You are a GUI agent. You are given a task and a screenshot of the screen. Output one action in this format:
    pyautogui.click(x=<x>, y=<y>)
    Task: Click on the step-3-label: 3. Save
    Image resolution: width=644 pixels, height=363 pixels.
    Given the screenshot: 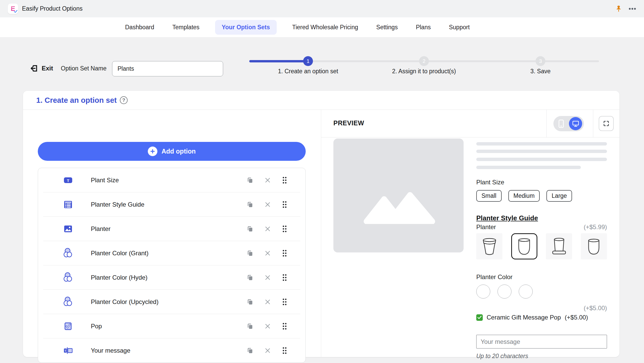 What is the action you would take?
    pyautogui.click(x=540, y=71)
    